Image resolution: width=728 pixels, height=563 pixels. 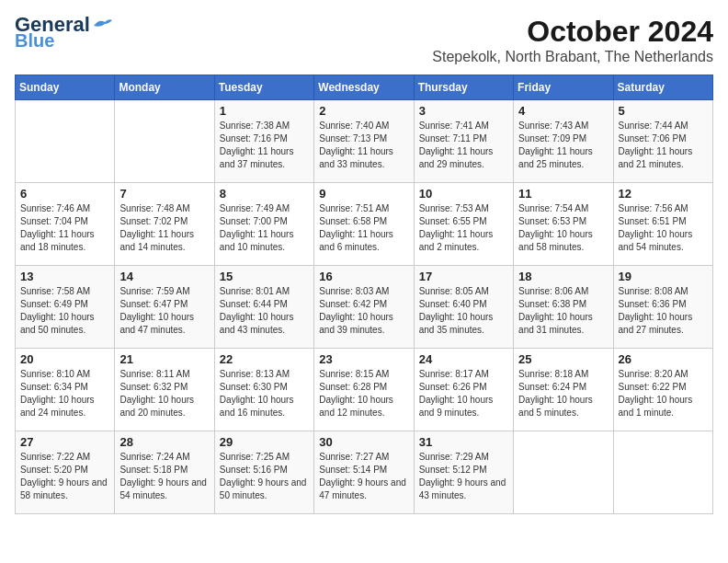 What do you see at coordinates (364, 307) in the screenshot?
I see `calendar-week-row: 13Sunrise: 7:58 AM Sunset: 6:49 PM Dayli…` at bounding box center [364, 307].